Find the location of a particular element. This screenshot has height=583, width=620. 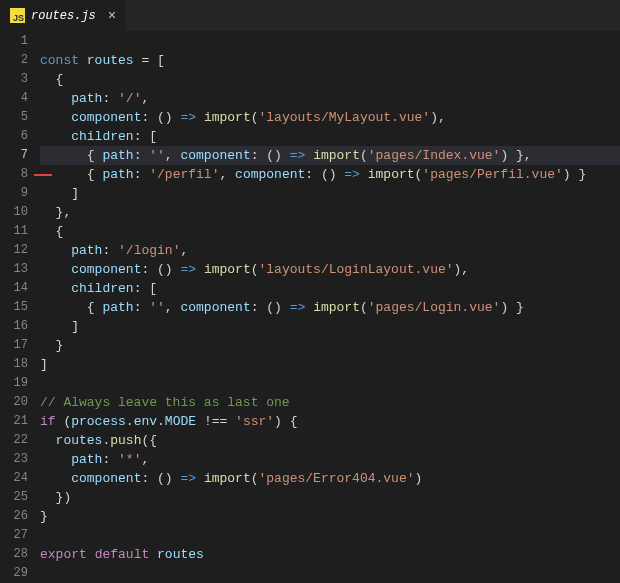

code-line: component: () => import('layouts/LoginLa… is located at coordinates (330, 270).